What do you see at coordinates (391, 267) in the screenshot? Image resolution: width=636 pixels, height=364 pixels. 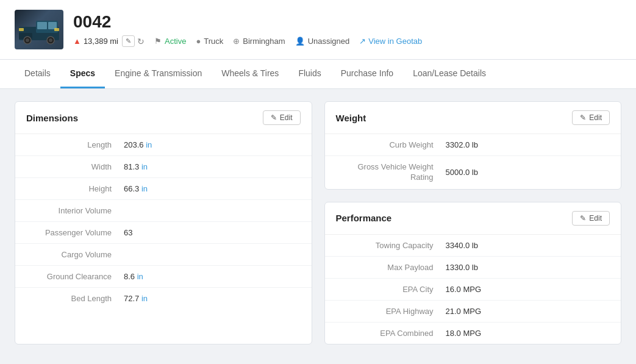 I see `spec-label-max-payload: Max Payload` at bounding box center [391, 267].